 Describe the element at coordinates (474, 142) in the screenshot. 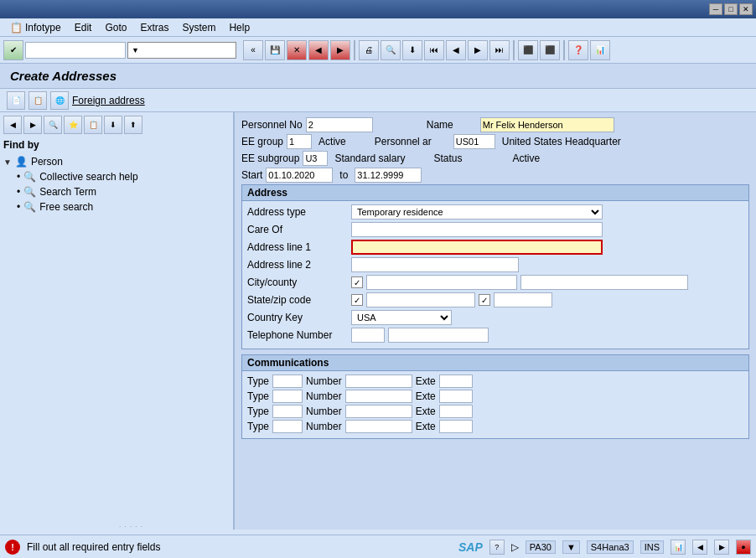

I see `personnel-area-input` at that location.